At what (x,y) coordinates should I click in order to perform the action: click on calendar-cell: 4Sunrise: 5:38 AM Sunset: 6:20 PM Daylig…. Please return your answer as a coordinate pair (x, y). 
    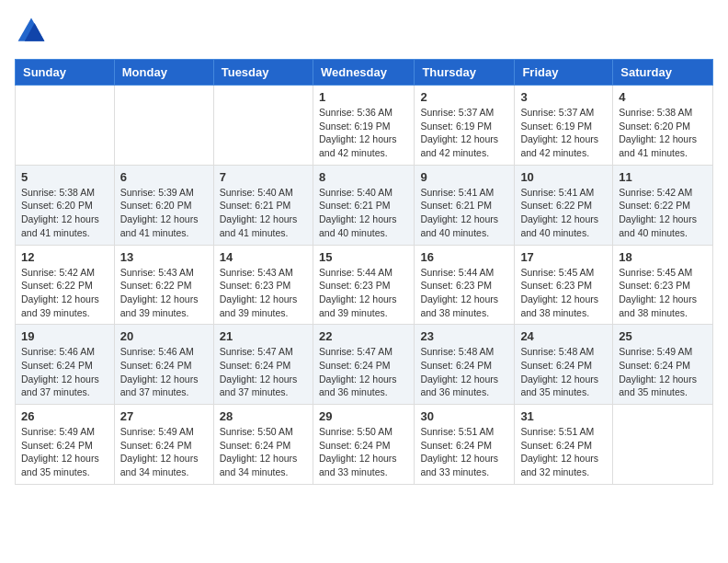
    Looking at the image, I should click on (664, 125).